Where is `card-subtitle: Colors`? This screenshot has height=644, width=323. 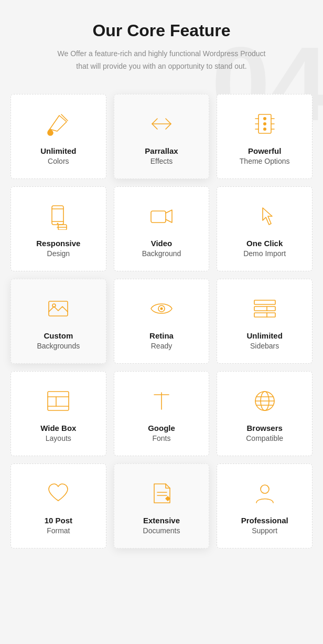 card-subtitle: Colors is located at coordinates (58, 162).